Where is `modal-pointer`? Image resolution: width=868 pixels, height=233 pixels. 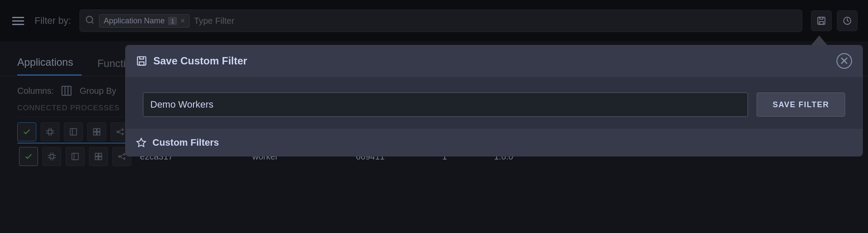 modal-pointer is located at coordinates (819, 40).